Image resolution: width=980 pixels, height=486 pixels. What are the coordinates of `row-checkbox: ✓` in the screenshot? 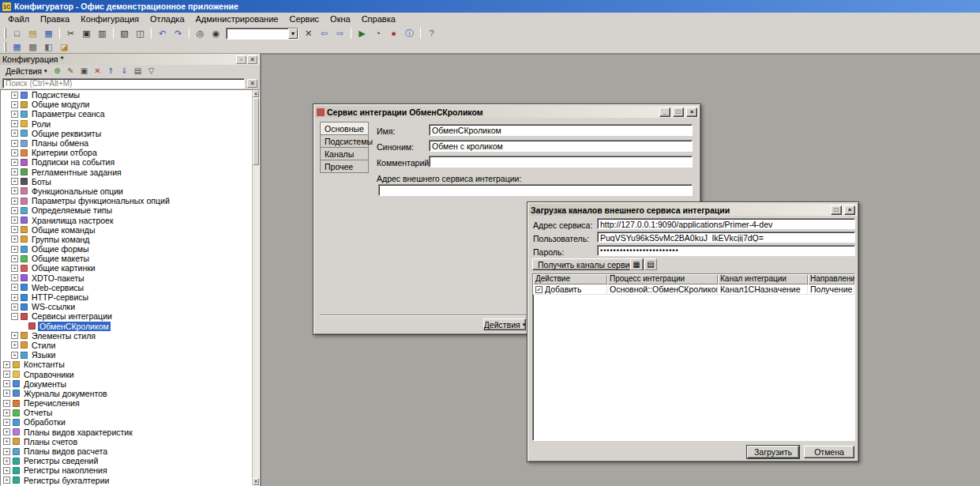 It's located at (539, 289).